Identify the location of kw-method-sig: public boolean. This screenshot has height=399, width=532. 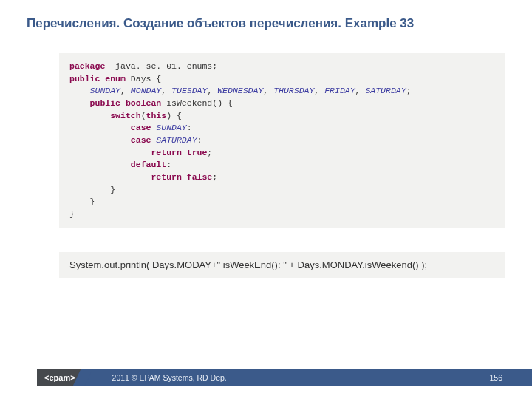
(129, 103).